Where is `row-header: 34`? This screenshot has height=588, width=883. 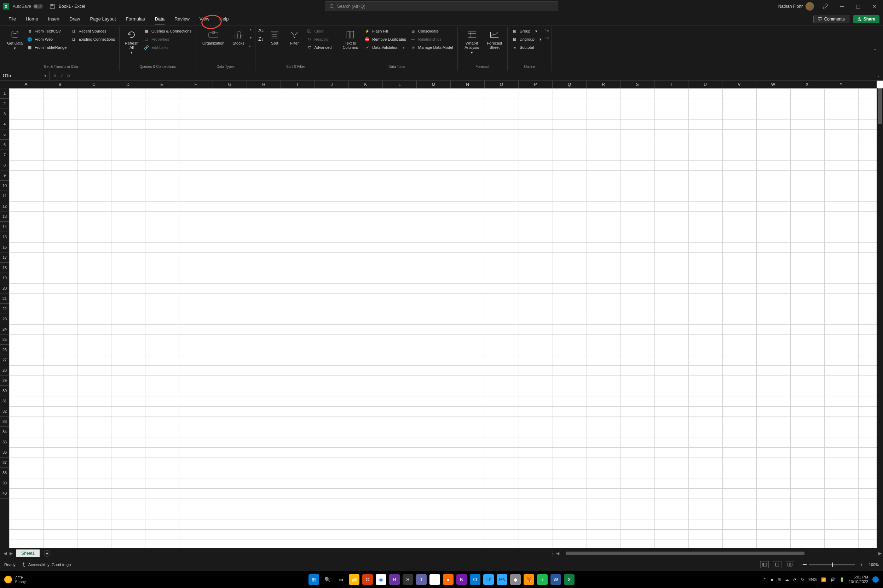 row-header: 34 is located at coordinates (5, 432).